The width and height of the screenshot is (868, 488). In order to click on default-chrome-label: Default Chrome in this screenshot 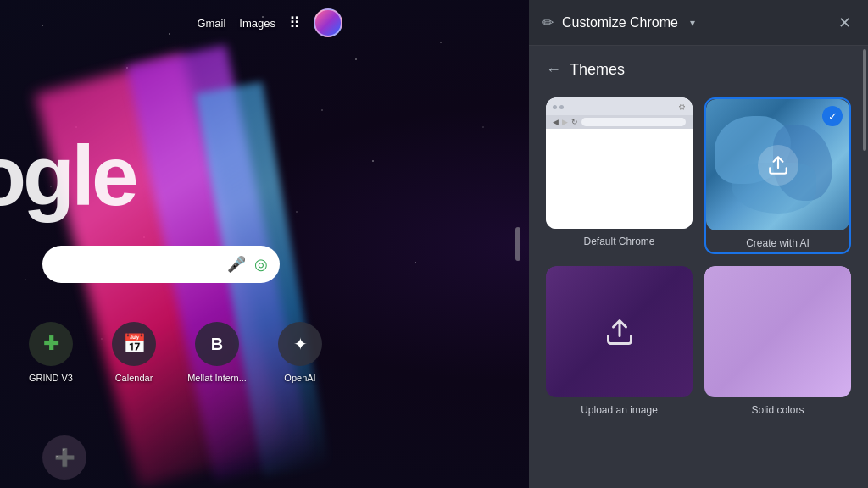, I will do `click(619, 240)`.